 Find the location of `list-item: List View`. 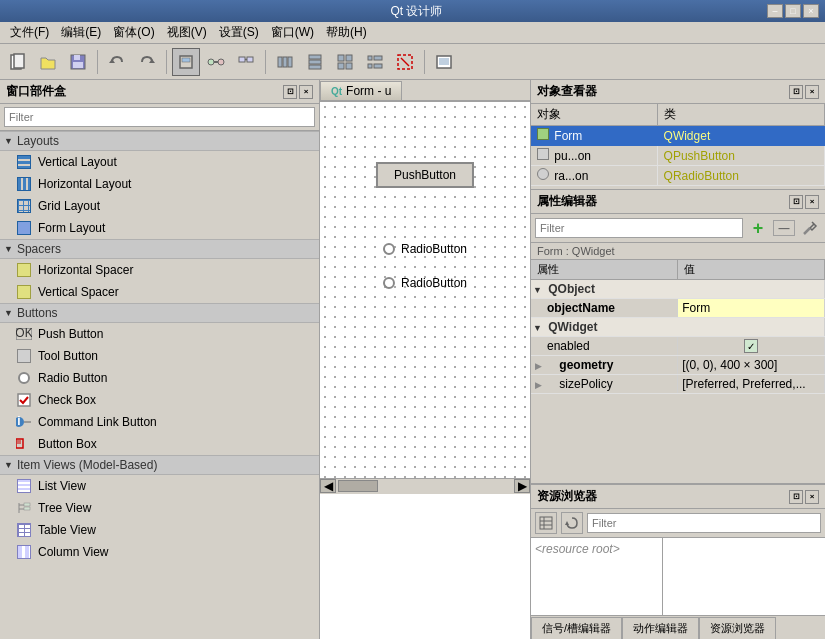

list-item: List View is located at coordinates (160, 486).